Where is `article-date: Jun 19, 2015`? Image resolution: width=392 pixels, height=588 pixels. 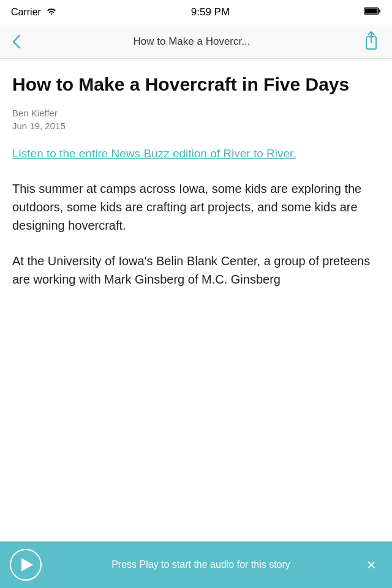
article-date: Jun 19, 2015 is located at coordinates (196, 126).